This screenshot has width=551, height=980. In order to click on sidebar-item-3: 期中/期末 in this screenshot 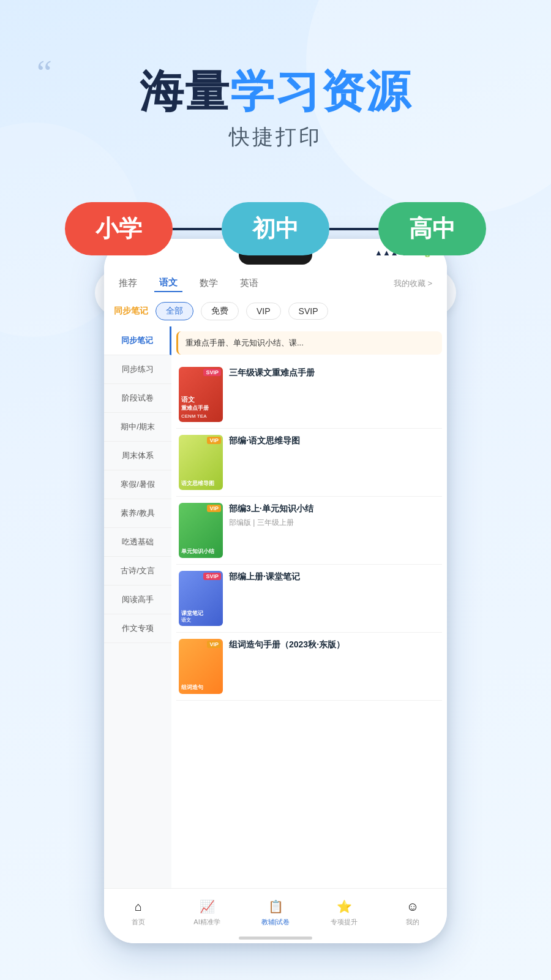, I will do `click(138, 428)`.